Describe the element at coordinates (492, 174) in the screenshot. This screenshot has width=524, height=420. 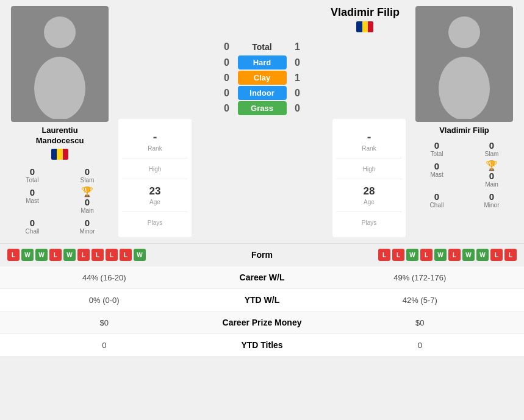
I see `stat-right-main: 🏆 0 Main` at that location.